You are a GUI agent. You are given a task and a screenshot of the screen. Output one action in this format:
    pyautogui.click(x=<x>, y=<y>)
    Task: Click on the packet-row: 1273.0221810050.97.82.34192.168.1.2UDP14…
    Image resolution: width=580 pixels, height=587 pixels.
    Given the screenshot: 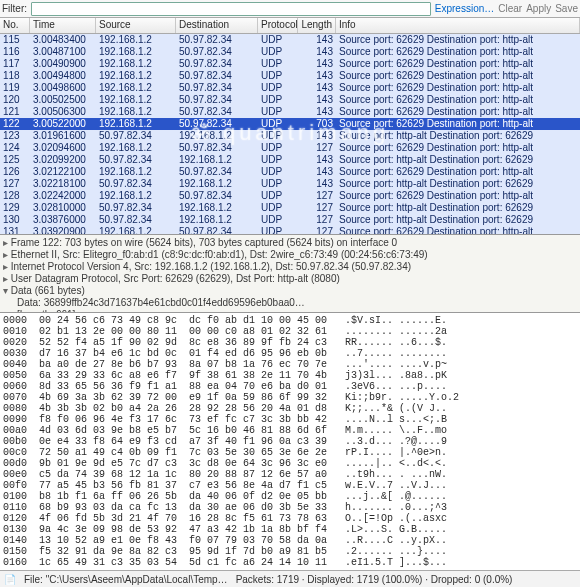 What is the action you would take?
    pyautogui.click(x=290, y=184)
    